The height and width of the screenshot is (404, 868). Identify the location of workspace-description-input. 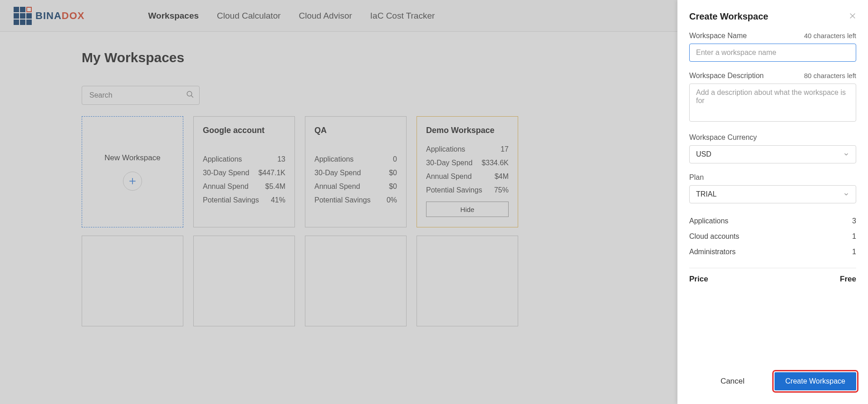
(773, 103).